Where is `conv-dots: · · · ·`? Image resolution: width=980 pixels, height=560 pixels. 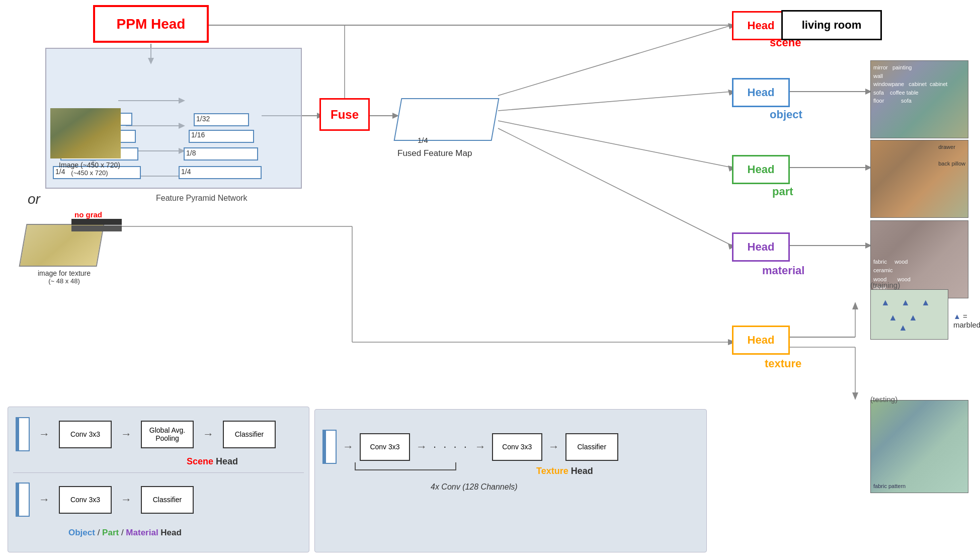
conv-dots: · · · · is located at coordinates (451, 447).